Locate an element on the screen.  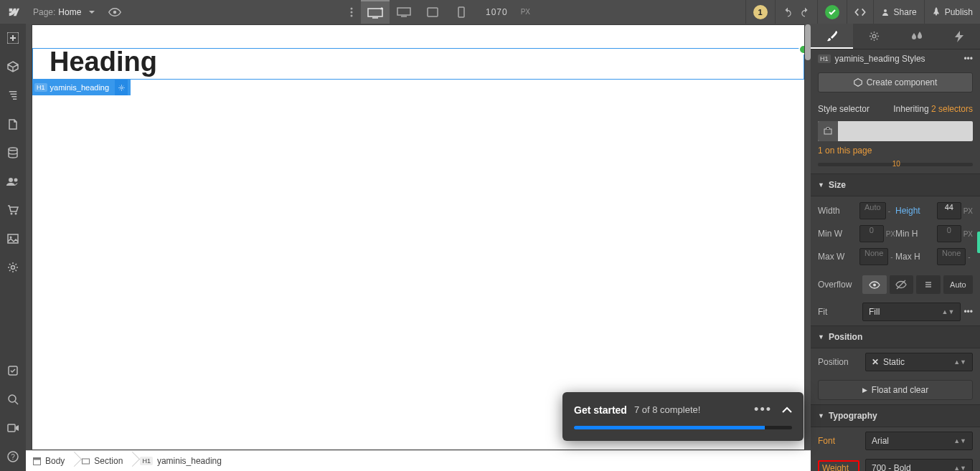
undo-button is located at coordinates (788, 11).